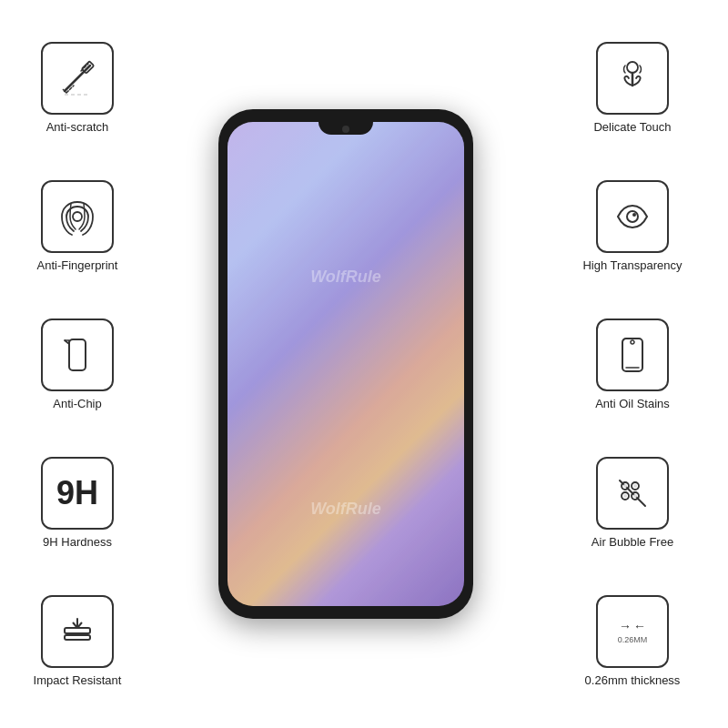  I want to click on hardness-icon-box: 9H, so click(77, 493).